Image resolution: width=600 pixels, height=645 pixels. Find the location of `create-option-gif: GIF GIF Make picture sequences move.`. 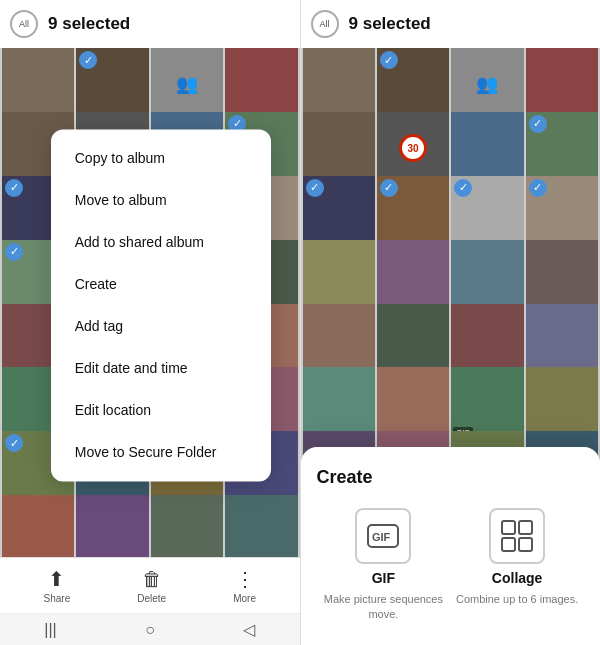

create-option-gif: GIF GIF Make picture sequences move. is located at coordinates (384, 564).